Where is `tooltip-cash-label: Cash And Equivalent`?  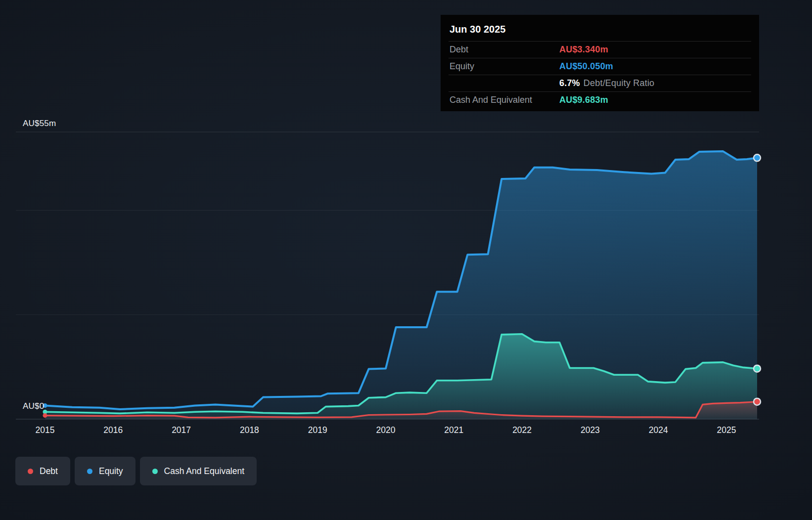 tooltip-cash-label: Cash And Equivalent is located at coordinates (504, 100).